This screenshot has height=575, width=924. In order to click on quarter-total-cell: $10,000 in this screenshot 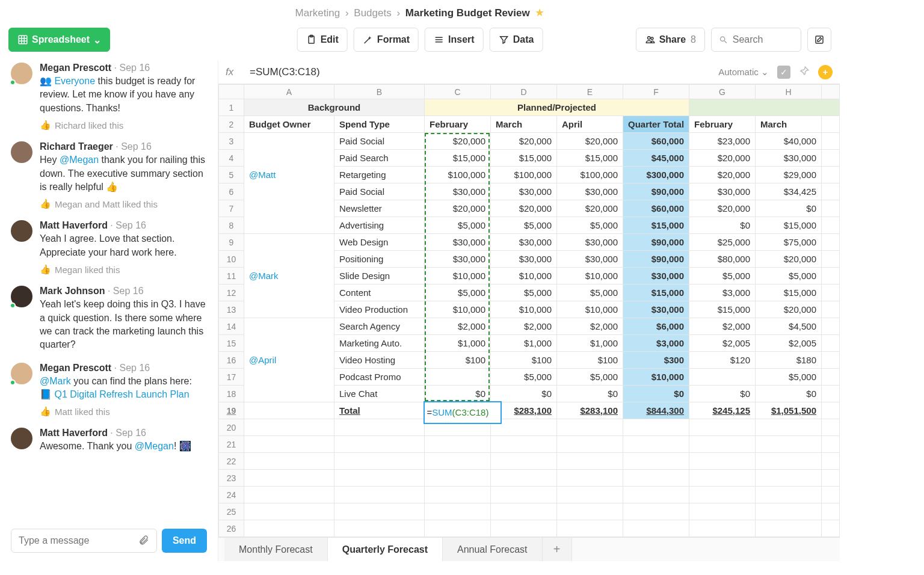, I will do `click(656, 377)`.